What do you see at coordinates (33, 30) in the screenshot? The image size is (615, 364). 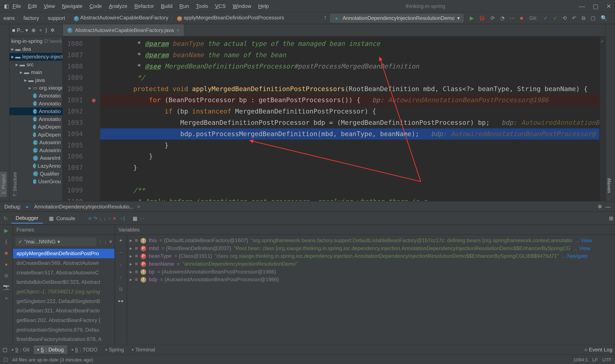 I see `locate-icon: ⊕` at bounding box center [33, 30].